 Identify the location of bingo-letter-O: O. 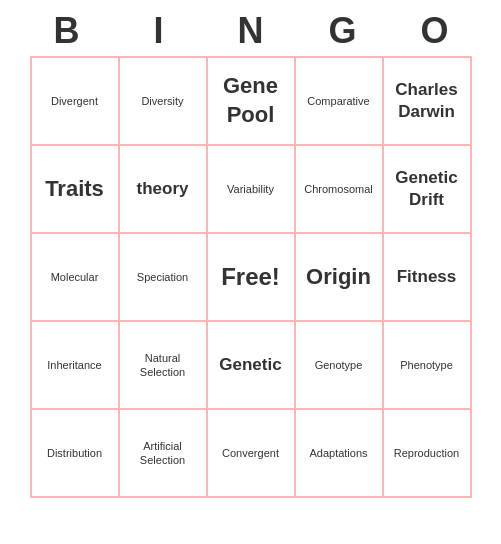
(435, 31).